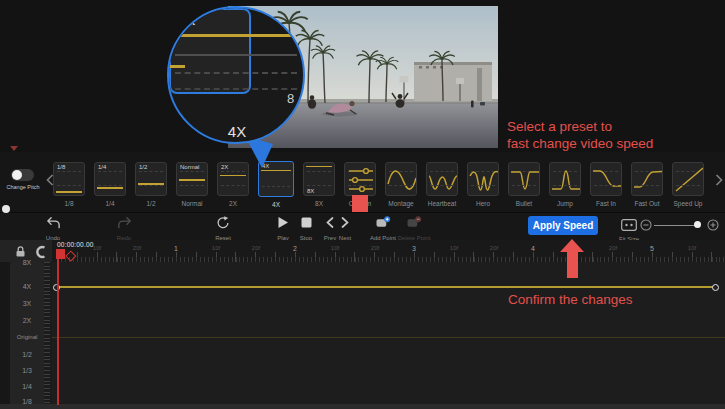  Describe the element at coordinates (388, 338) in the screenshot. I see `original-speed-line` at that location.